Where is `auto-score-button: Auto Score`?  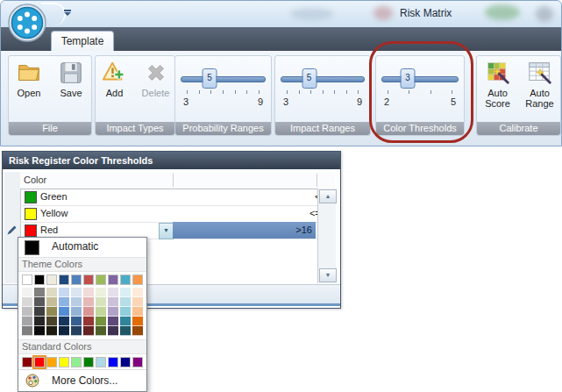 auto-score-button: Auto Score is located at coordinates (498, 84).